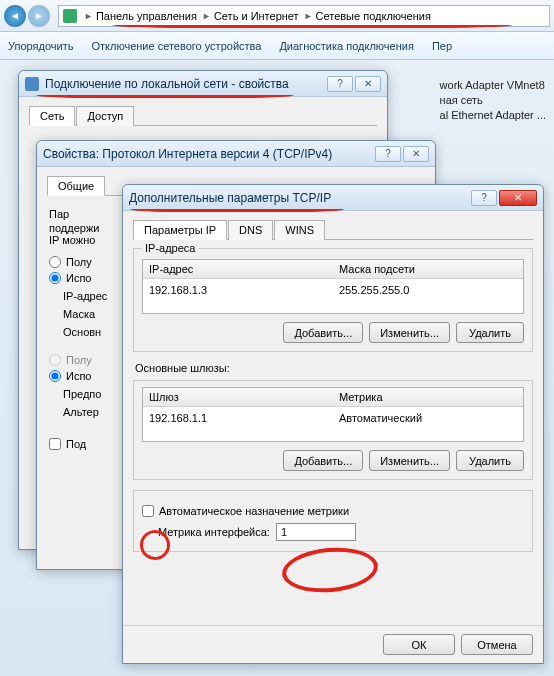 This screenshot has width=554, height=676. I want to click on forward-button: ►, so click(39, 16).